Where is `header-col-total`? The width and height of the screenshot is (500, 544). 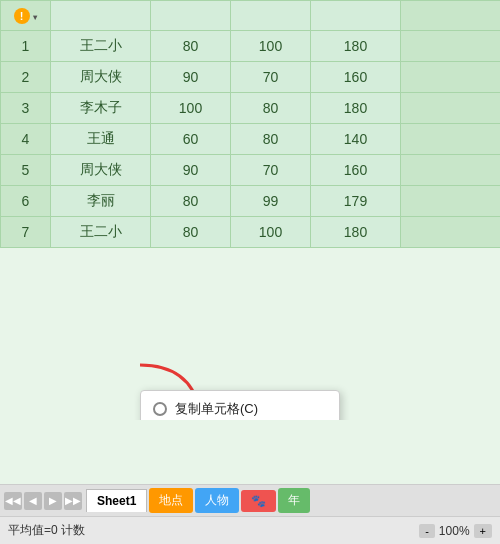
header-col-total is located at coordinates (356, 16).